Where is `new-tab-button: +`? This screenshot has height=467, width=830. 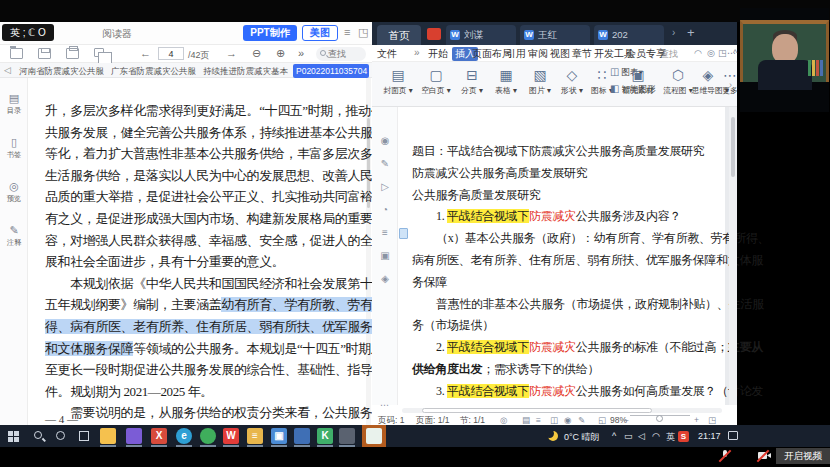 new-tab-button: + is located at coordinates (691, 32).